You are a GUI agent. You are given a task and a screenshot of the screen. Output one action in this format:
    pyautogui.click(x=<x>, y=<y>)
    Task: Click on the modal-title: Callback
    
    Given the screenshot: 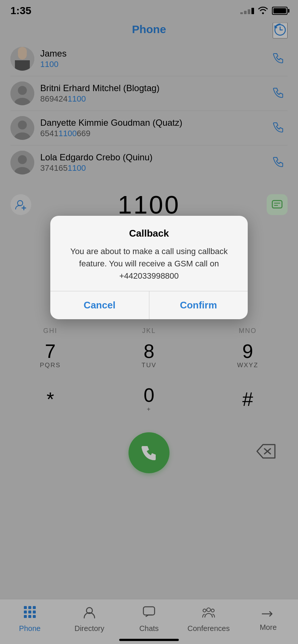 What is the action you would take?
    pyautogui.click(x=149, y=234)
    